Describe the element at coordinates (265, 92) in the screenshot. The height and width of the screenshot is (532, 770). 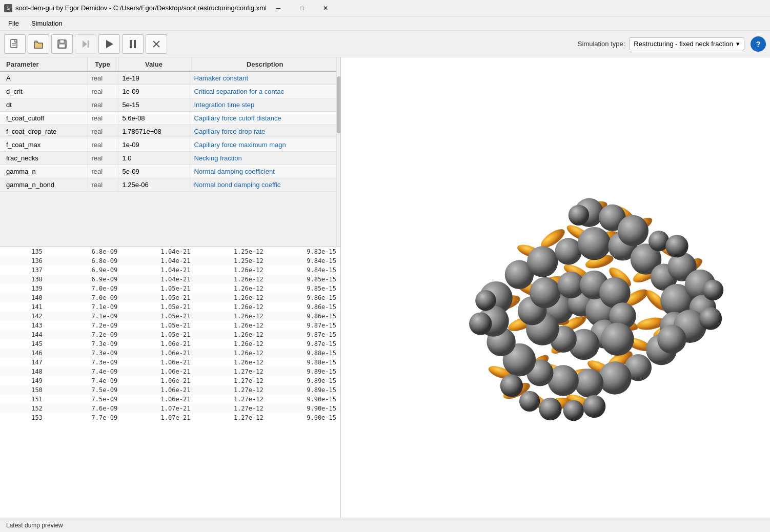
I see `param-desc: Critical separation for a contac` at that location.